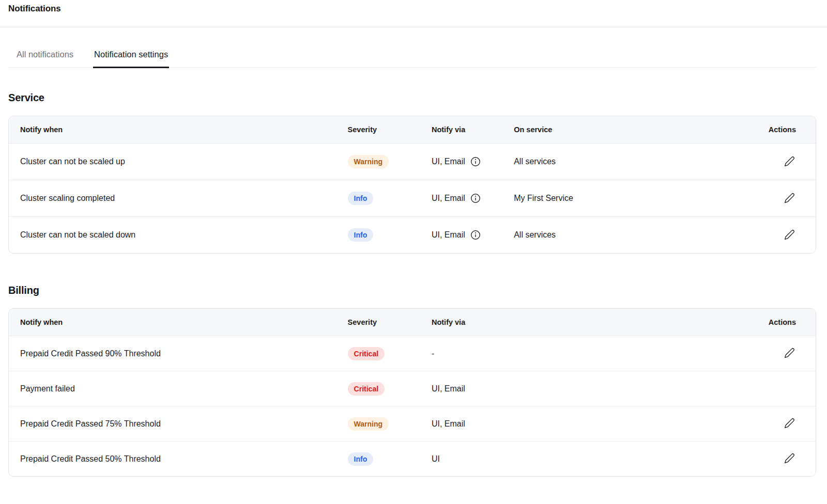 The width and height of the screenshot is (827, 504). Describe the element at coordinates (414, 98) in the screenshot. I see `section-heading-service: Service` at that location.